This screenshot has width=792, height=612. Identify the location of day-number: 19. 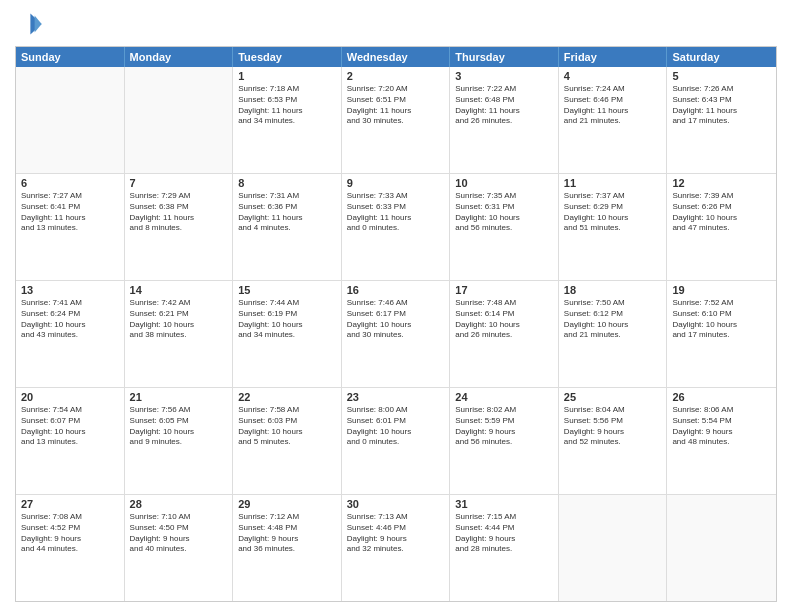
(722, 290).